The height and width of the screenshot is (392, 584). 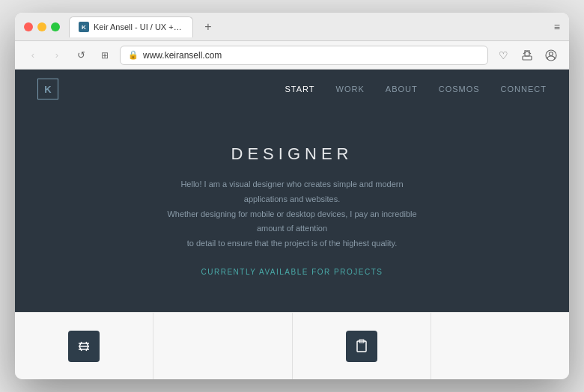 What do you see at coordinates (527, 55) in the screenshot?
I see `nav-right-icons: ♡` at bounding box center [527, 55].